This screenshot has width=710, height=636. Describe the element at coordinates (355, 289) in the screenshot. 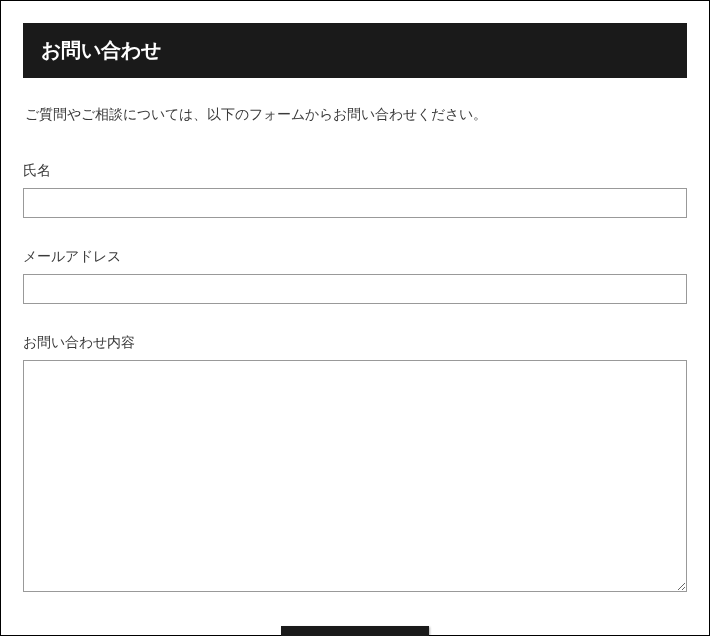

I see `email-input` at that location.